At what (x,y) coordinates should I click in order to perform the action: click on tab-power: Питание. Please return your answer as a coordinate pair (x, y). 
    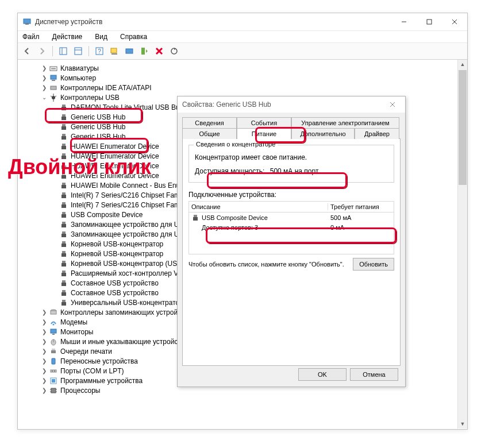
    Looking at the image, I should click on (264, 133).